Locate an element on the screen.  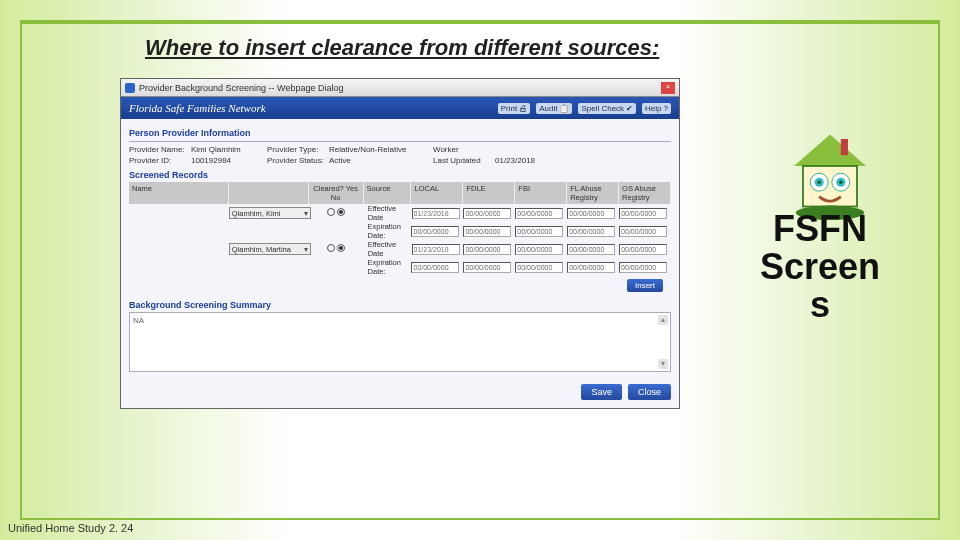
audit-button: Audit📋 is located at coordinates (554, 108).